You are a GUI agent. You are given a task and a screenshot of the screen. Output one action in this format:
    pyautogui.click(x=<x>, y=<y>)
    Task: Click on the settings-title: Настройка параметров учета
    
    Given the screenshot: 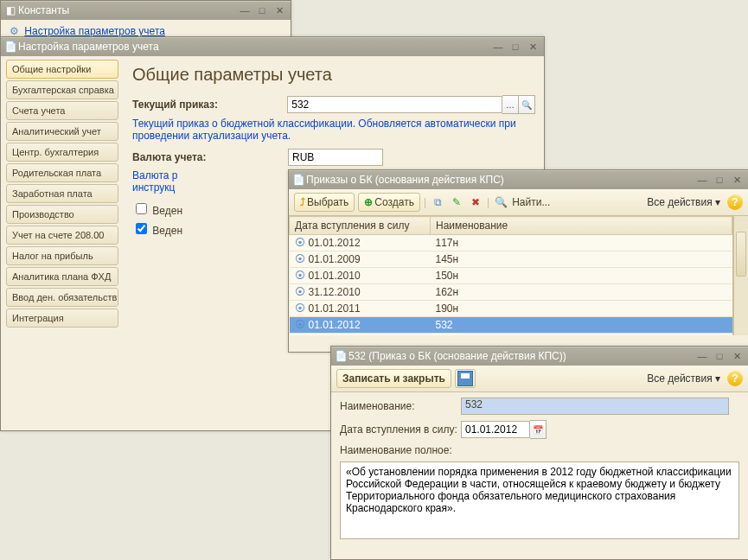 What is the action you would take?
    pyautogui.click(x=254, y=47)
    